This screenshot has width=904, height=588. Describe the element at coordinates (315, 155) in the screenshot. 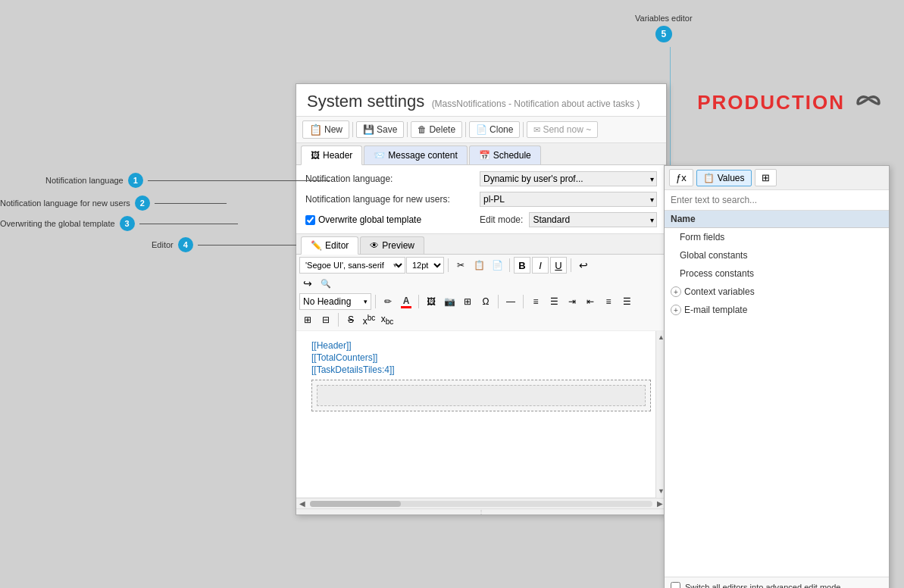

I see `header-tab-icon: 🖼` at that location.